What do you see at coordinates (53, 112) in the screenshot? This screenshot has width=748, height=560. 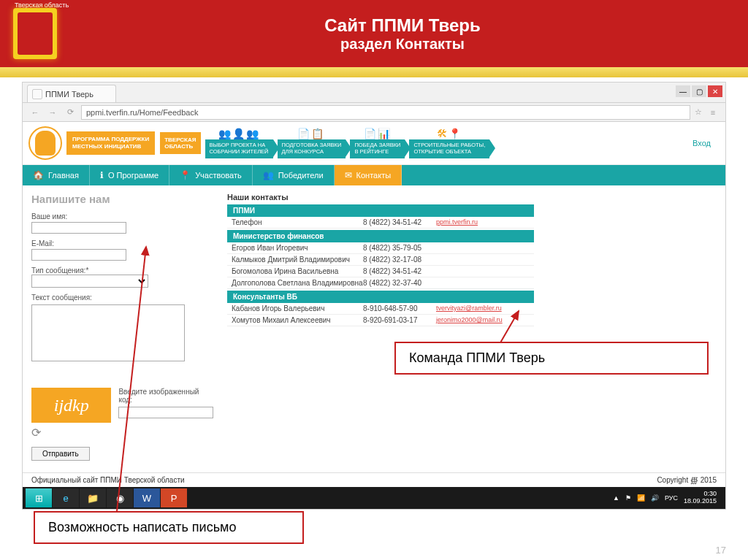 I see `forward-button: →` at bounding box center [53, 112].